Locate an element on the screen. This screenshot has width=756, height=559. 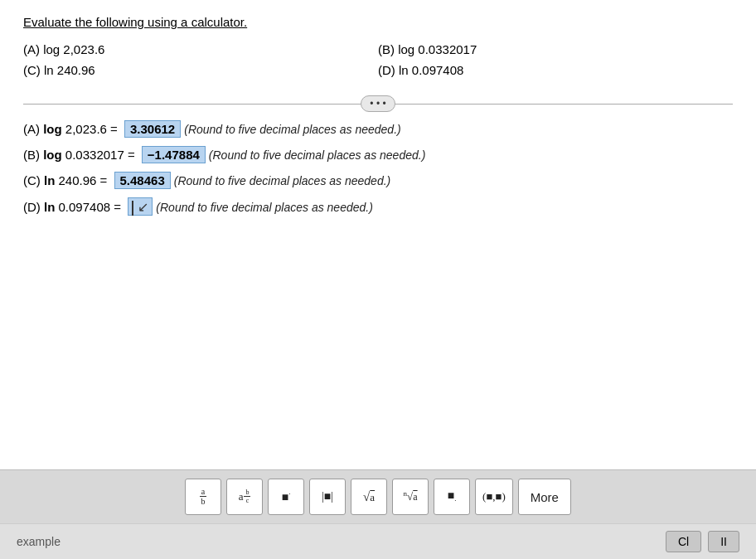
answer-row-B: (B) log 0.0332017 = −1.47884 (Round to f… is located at coordinates (378, 154).